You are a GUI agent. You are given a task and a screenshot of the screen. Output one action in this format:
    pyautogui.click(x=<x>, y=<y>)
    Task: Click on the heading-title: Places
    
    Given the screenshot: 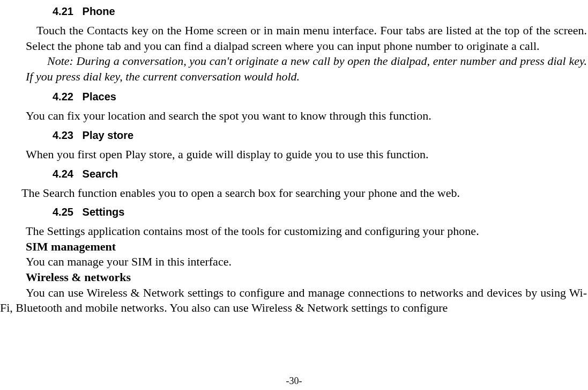 What is the action you would take?
    pyautogui.click(x=100, y=97)
    